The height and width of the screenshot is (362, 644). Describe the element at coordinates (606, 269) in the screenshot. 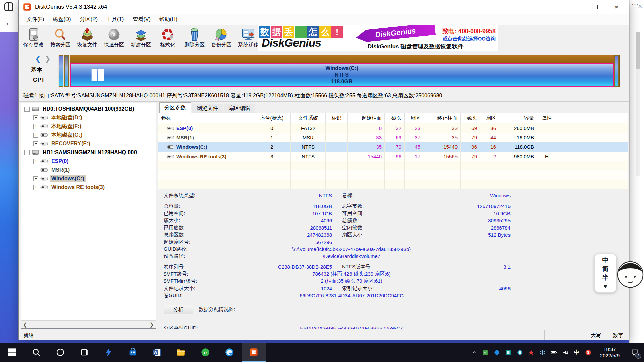

I see `ime-mode-1: 简` at that location.